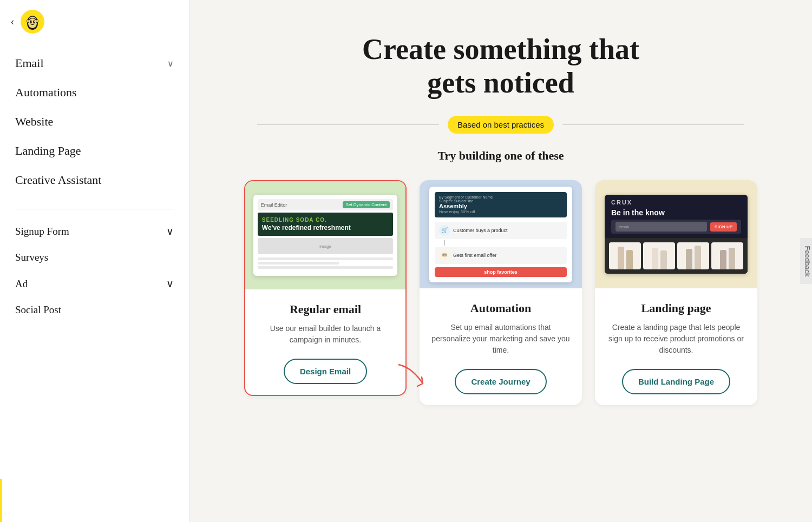  Describe the element at coordinates (808, 261) in the screenshot. I see `feedback-label: Feedback` at that location.